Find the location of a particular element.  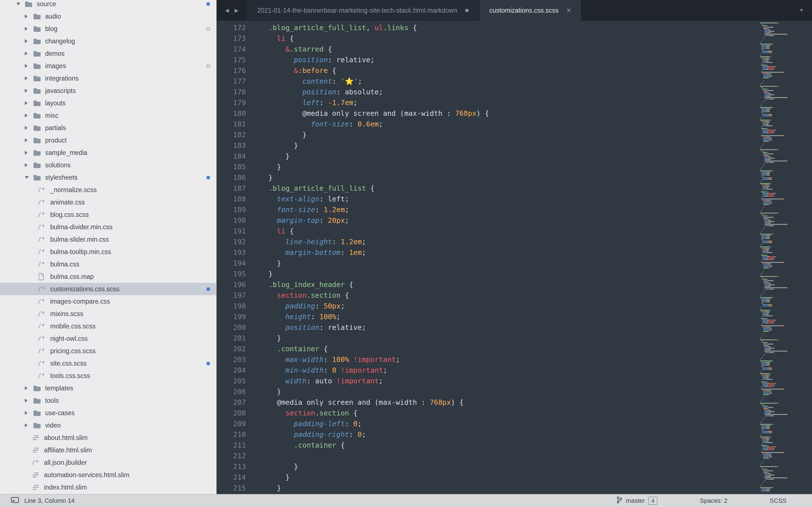

line-number: 172 is located at coordinates (231, 28).